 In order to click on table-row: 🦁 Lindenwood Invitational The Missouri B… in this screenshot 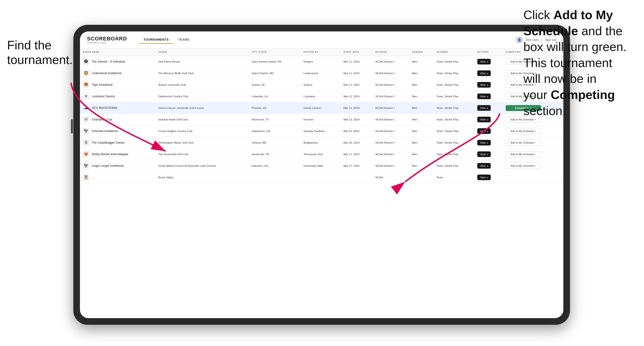, I will do `click(322, 73)`.